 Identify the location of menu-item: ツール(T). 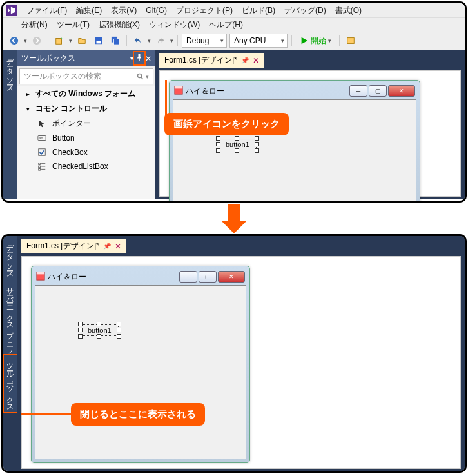
(73, 25).